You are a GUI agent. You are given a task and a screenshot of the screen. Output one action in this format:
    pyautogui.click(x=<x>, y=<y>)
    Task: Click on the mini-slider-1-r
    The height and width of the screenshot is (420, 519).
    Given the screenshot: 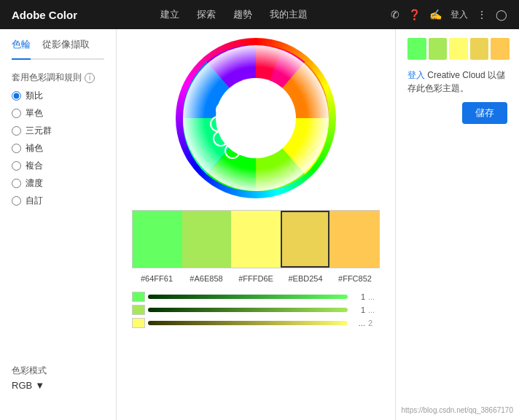 What is the action you would take?
    pyautogui.click(x=248, y=310)
    